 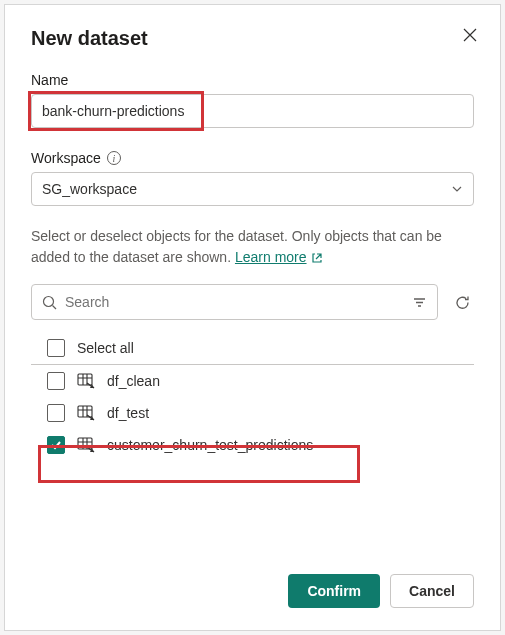 I want to click on list-item: customer_churn_test_predictions, so click(x=252, y=445).